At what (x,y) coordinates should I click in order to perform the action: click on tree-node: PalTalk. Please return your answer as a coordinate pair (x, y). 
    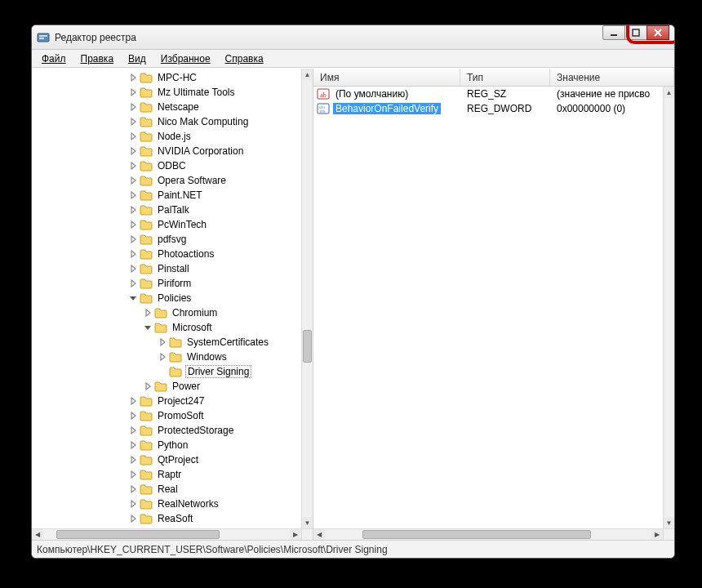
    Looking at the image, I should click on (167, 210).